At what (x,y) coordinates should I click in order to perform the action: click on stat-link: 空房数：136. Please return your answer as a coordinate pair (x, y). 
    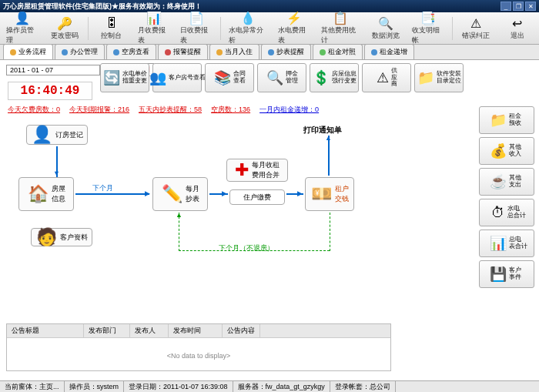
    Looking at the image, I should click on (231, 109).